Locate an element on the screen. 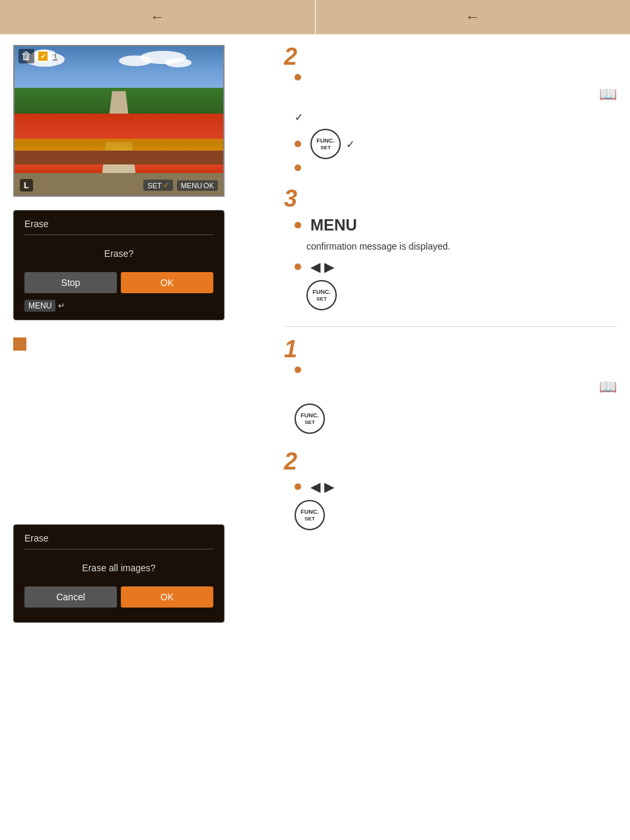 The width and height of the screenshot is (630, 840). step-2-bottom: 2 ◀ ▶ FUNC. SET is located at coordinates (450, 490).